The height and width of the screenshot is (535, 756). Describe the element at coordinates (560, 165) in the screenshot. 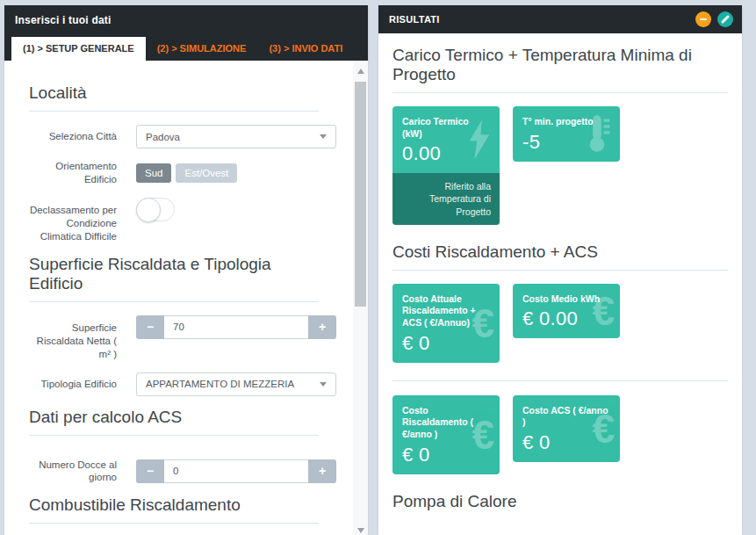

I see `card-row-carico: Carico Termico (kW) 0.00 Riferito alla T…` at that location.